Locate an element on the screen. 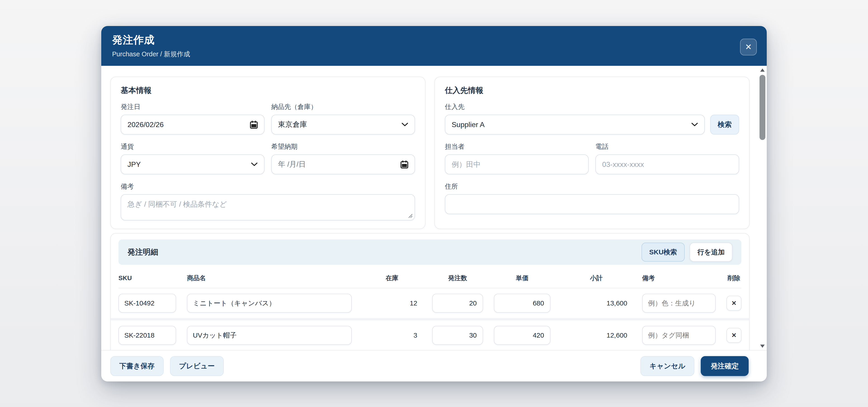  preview-button: プレビュー is located at coordinates (197, 366).